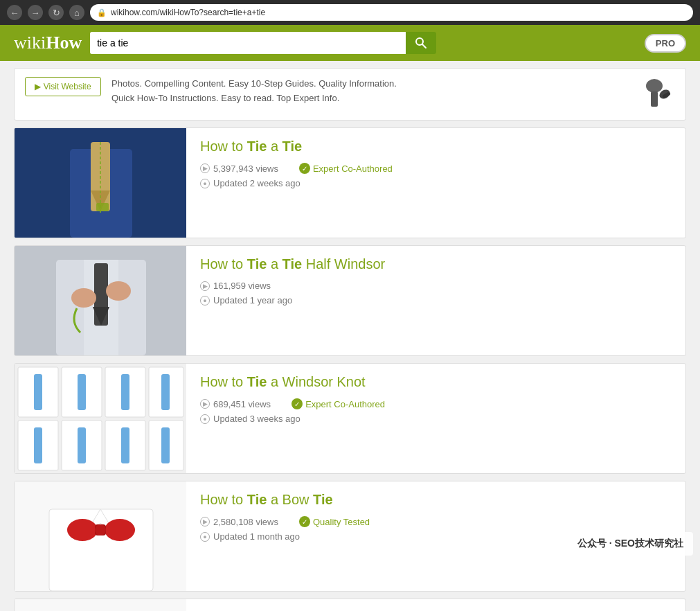  What do you see at coordinates (334, 522) in the screenshot?
I see `quality-badge-4: ✓ Quality Tested` at bounding box center [334, 522].